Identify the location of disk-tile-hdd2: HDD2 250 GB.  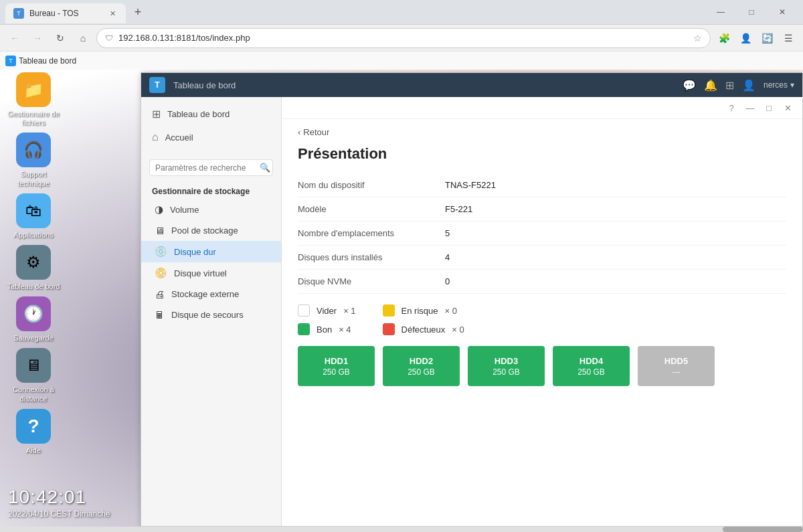
(422, 366).